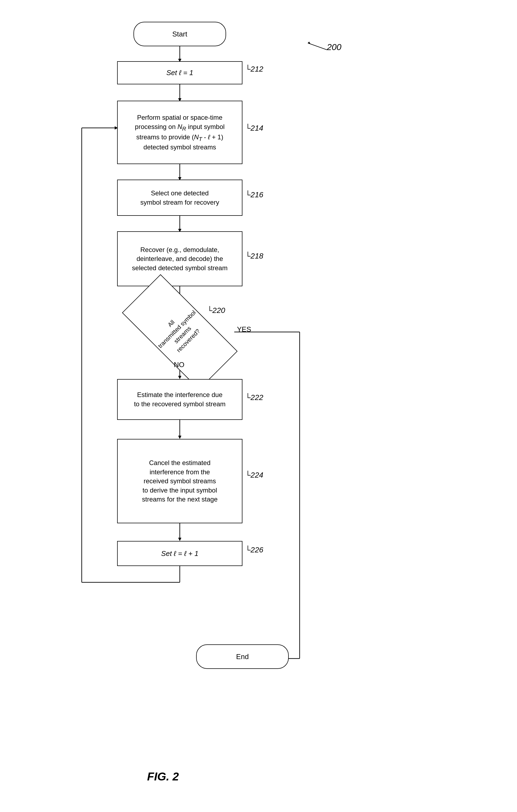 Image resolution: width=517 pixels, height=812 pixels. I want to click on recover-label: Recover (e.g., demodulate,deinterleave, …, so click(180, 259).